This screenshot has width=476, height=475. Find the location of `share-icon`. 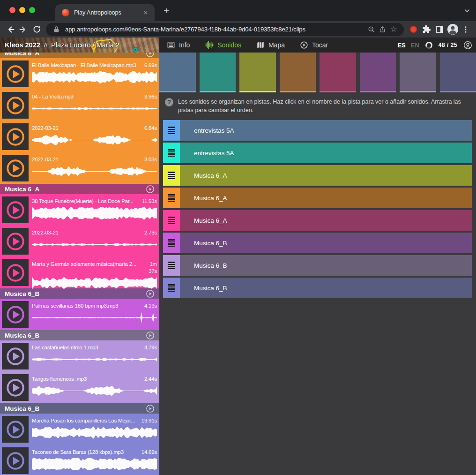

share-icon is located at coordinates (382, 30).